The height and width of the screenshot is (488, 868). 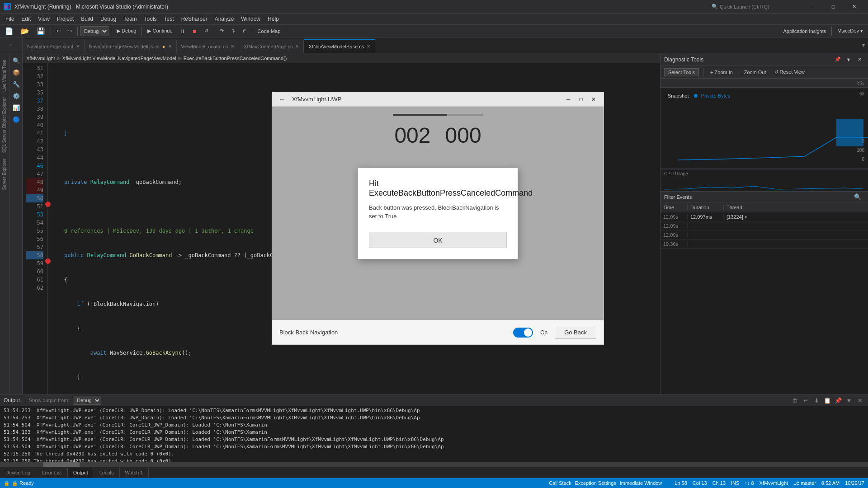 What do you see at coordinates (206, 31) in the screenshot?
I see `restart-btn: ↺` at bounding box center [206, 31].